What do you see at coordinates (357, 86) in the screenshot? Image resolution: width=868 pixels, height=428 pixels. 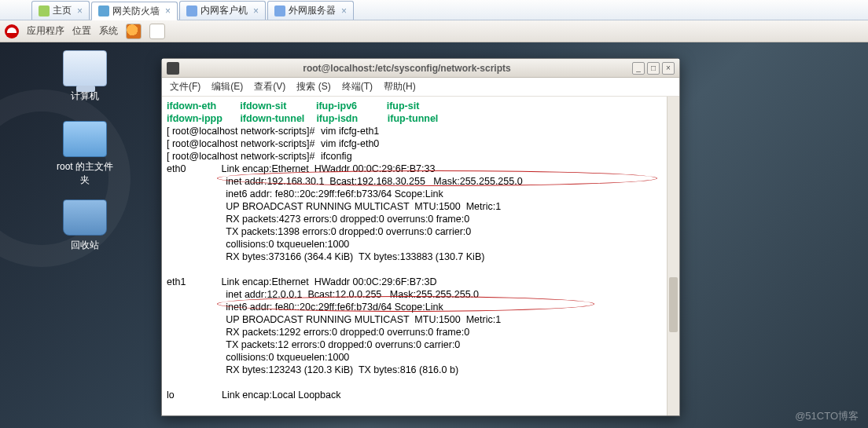 I see `menu-terminal: 终端(T)` at bounding box center [357, 86].